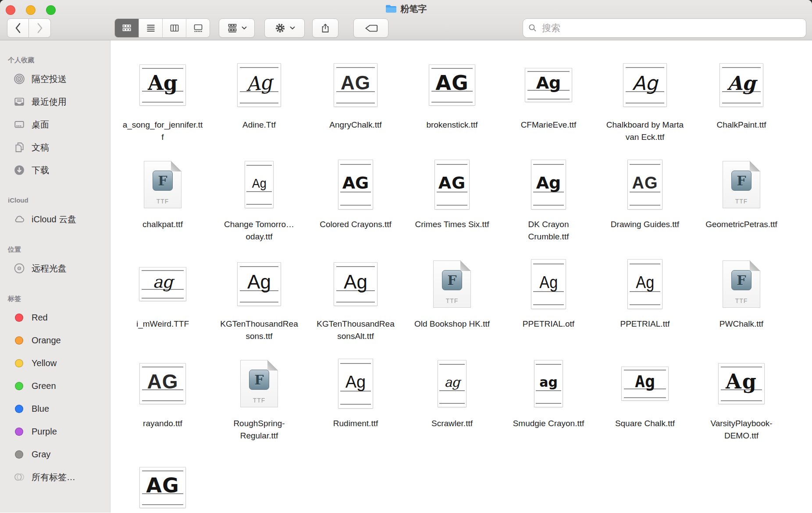 The height and width of the screenshot is (513, 812). Describe the element at coordinates (163, 486) in the screenshot. I see `file-item: AG VTKS ANIMAL` at that location.